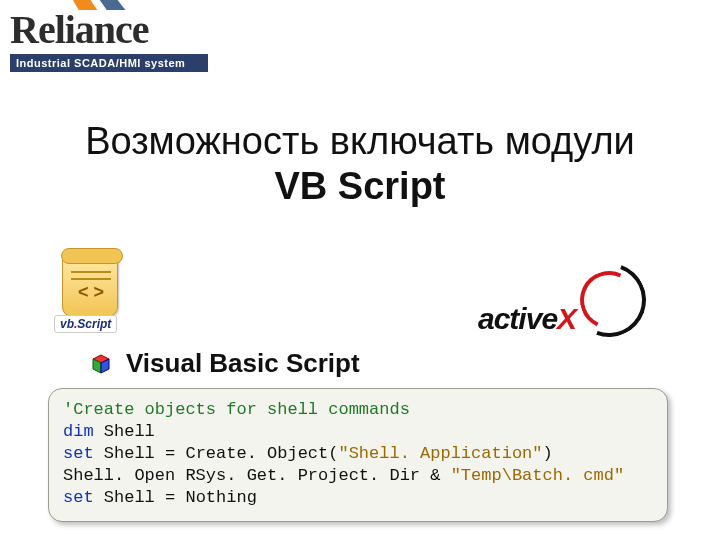 The width and height of the screenshot is (720, 540). Describe the element at coordinates (115, 46) in the screenshot. I see `reliance-logo: Reliance Industrial SCADA/HMI system` at that location.